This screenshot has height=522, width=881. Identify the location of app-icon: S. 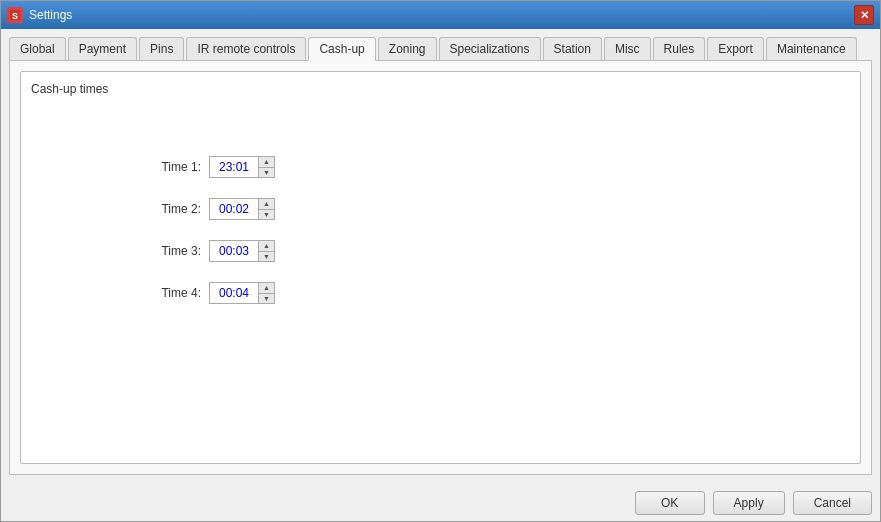
(15, 15).